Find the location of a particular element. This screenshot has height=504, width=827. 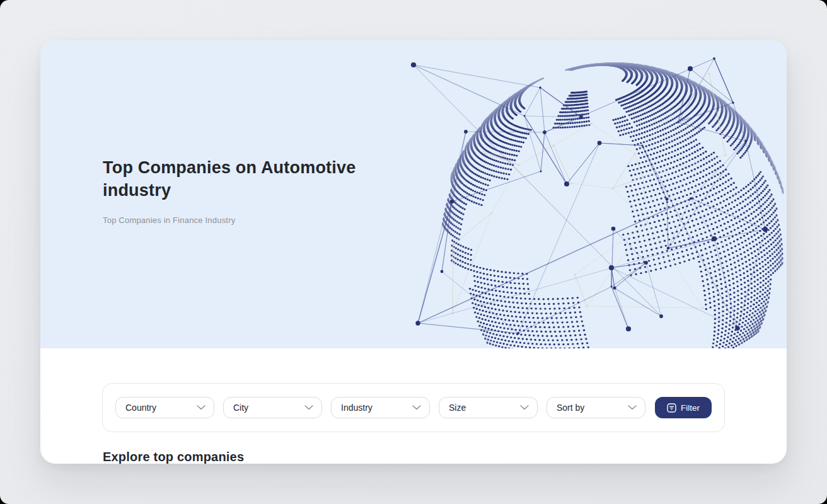

dropdown-label: Country is located at coordinates (141, 408).